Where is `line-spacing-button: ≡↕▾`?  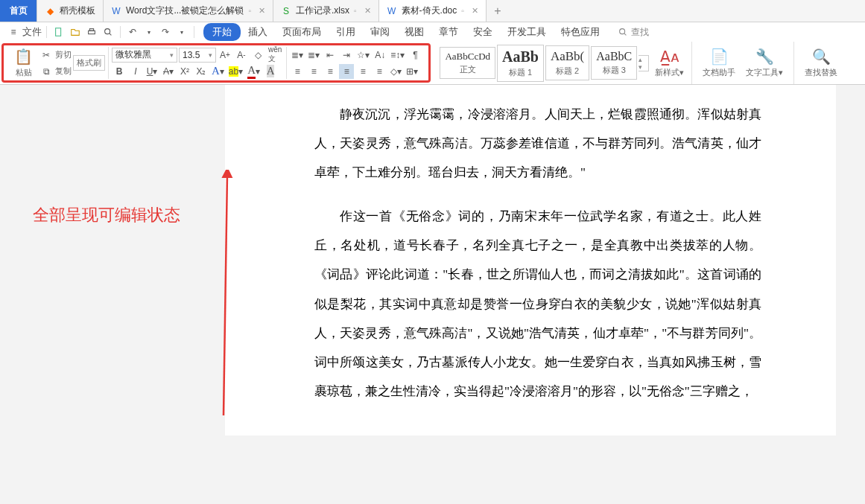
line-spacing-button: ≡↕▾ is located at coordinates (398, 55).